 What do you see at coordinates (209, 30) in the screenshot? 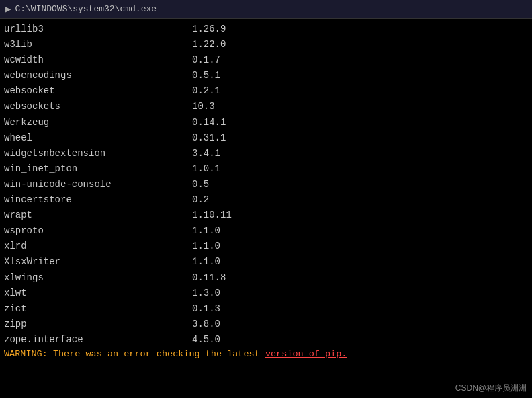
I see `pkg-version: 1.26.9` at bounding box center [209, 30].